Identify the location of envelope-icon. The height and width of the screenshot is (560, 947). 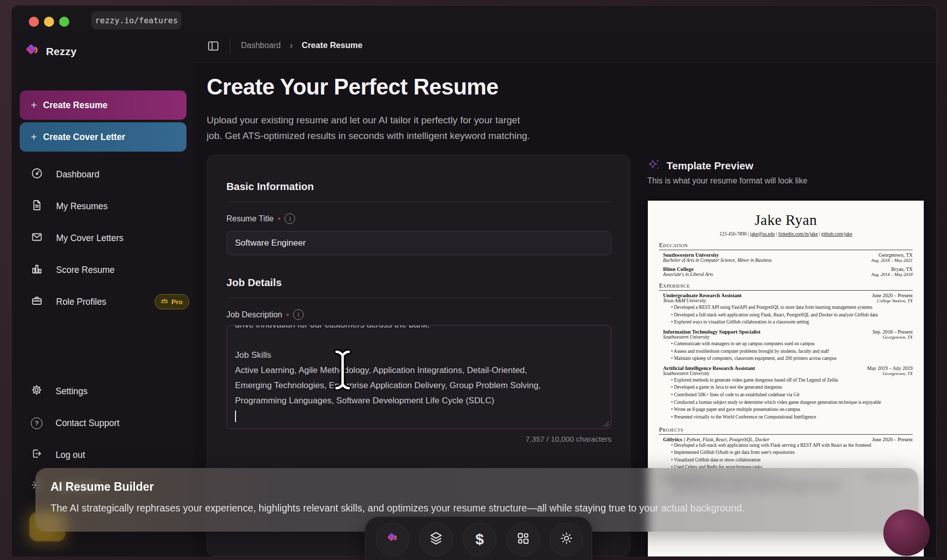
(37, 239).